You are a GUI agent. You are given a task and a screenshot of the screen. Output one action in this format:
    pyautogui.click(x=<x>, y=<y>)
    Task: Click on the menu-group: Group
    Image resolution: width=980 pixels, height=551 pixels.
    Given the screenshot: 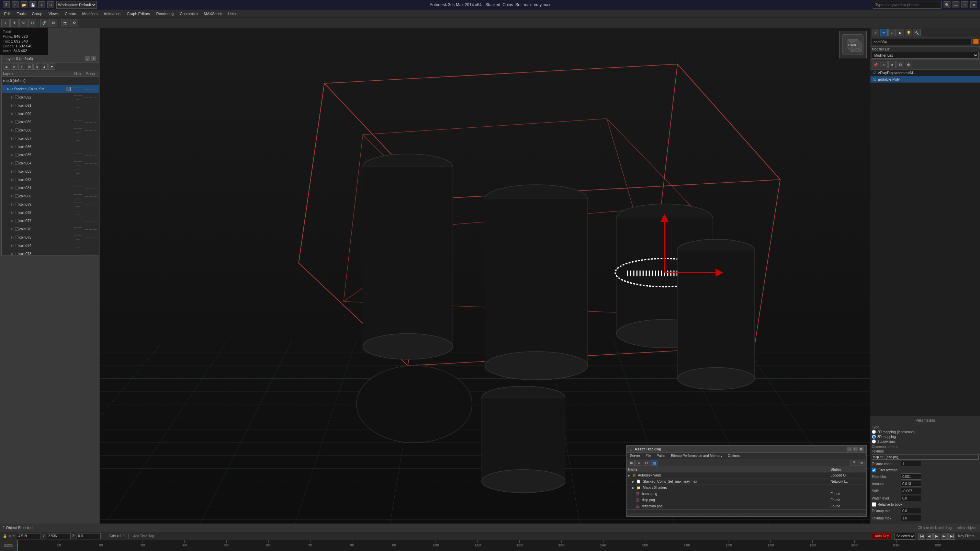 What is the action you would take?
    pyautogui.click(x=37, y=14)
    